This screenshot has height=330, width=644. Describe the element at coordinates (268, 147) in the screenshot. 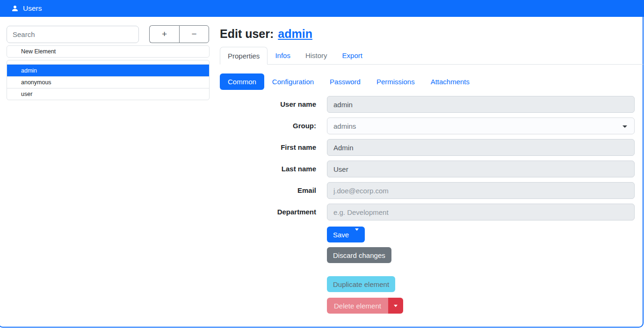

I see `first-name-label: First name` at that location.